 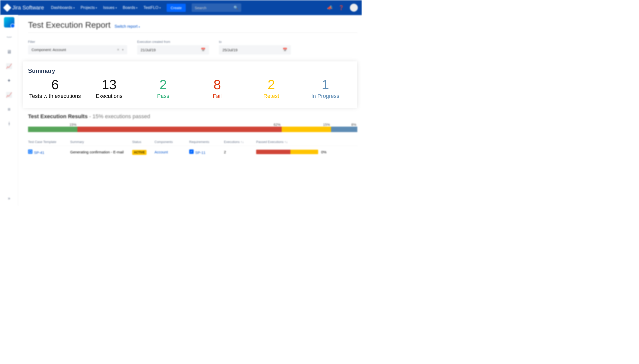 I want to click on nav-boards: Boards▾, so click(x=130, y=8).